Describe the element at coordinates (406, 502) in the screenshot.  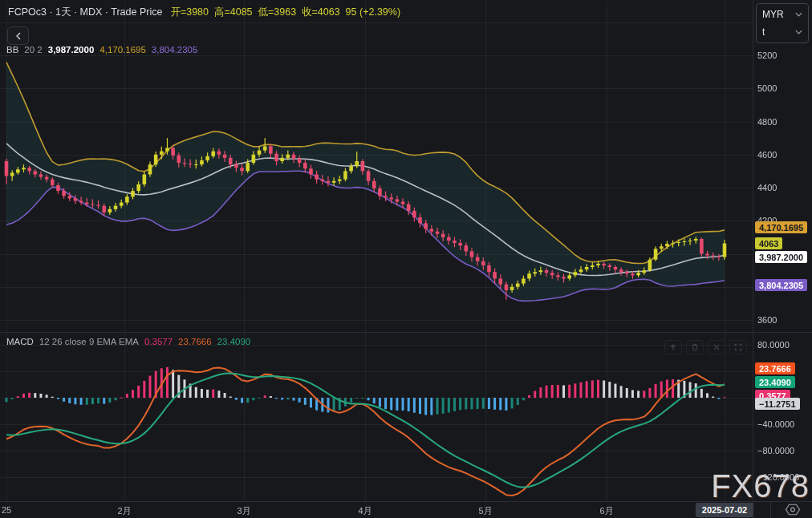
I see `time-axis-separator` at that location.